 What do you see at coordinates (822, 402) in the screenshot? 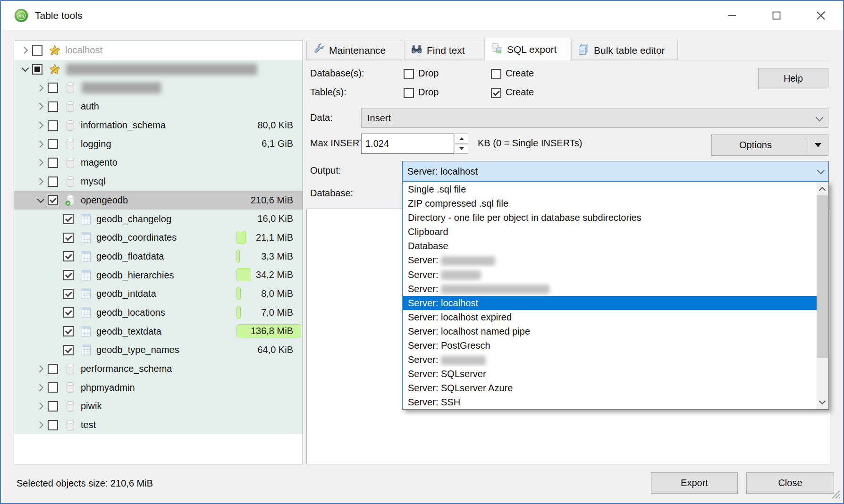
I see `scrollbar-down-button` at bounding box center [822, 402].